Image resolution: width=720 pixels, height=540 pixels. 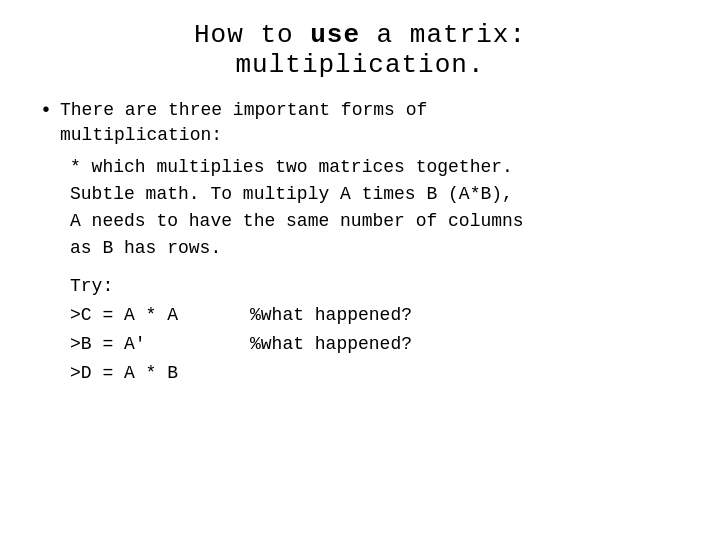 What do you see at coordinates (244, 123) in the screenshot?
I see `bullet-text: There are three important forms of multi…` at bounding box center [244, 123].